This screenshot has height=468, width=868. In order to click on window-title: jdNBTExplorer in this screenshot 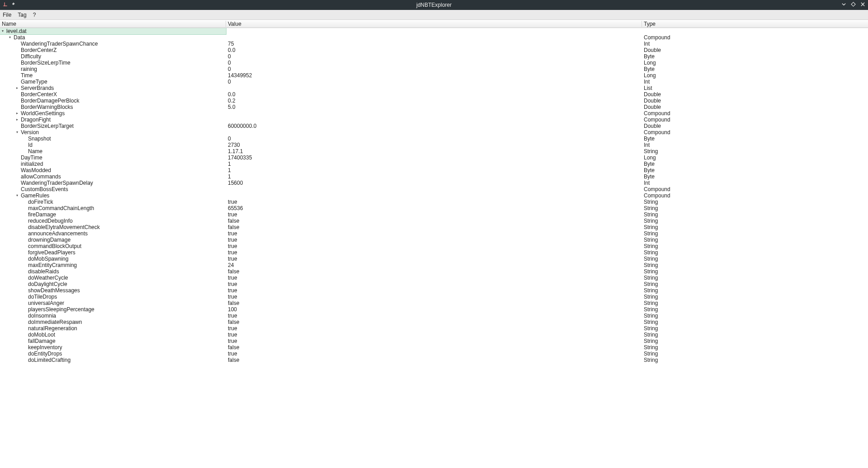, I will do `click(434, 5)`.